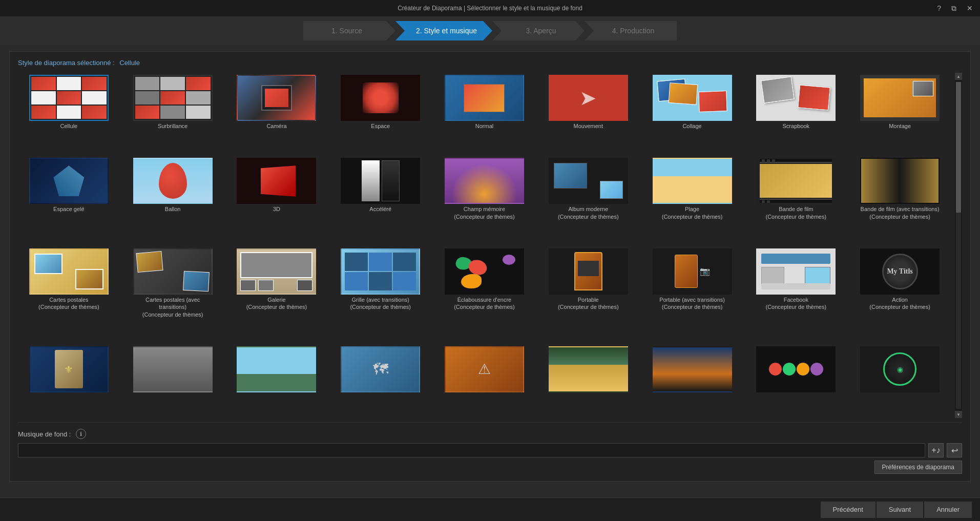  What do you see at coordinates (490, 434) in the screenshot?
I see `music-row: Musique de fond : ℹ` at bounding box center [490, 434].